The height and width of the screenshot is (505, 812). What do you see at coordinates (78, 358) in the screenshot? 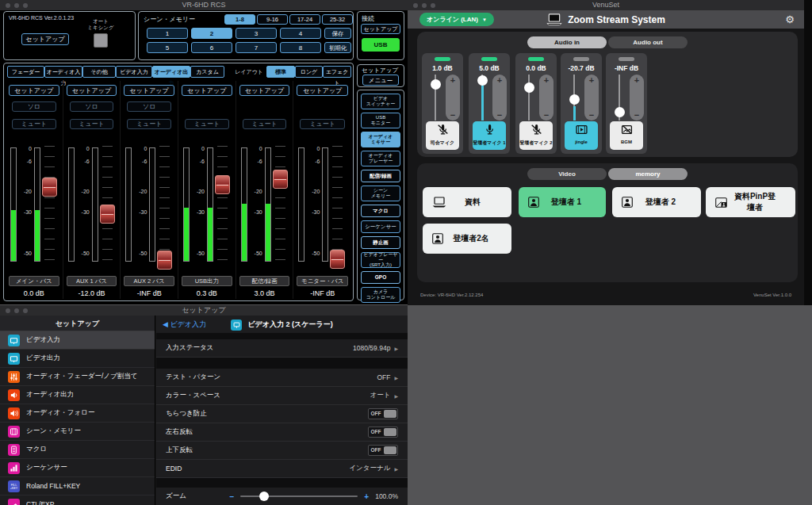
I see `sidebar-item-video-output: ビデオ出力` at bounding box center [78, 358].